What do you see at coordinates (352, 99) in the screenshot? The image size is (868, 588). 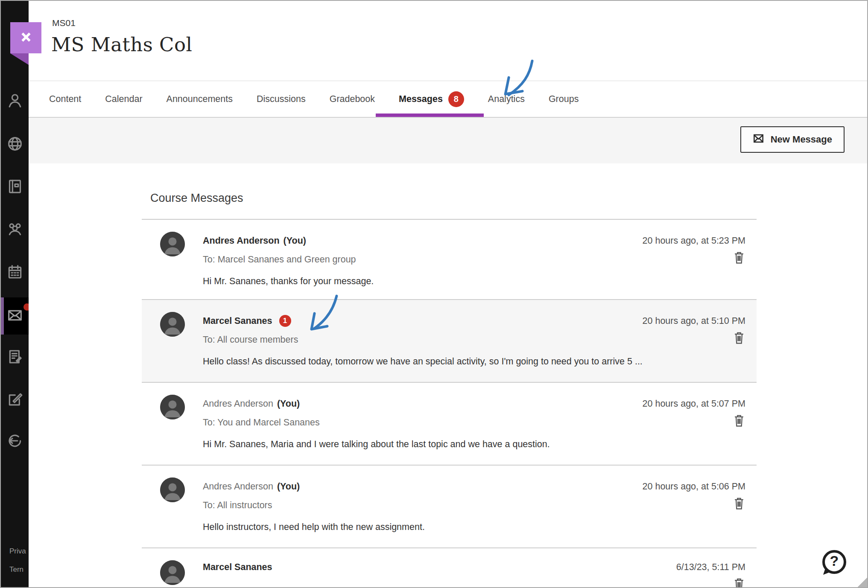 I see `tab-label: Gradebook` at bounding box center [352, 99].